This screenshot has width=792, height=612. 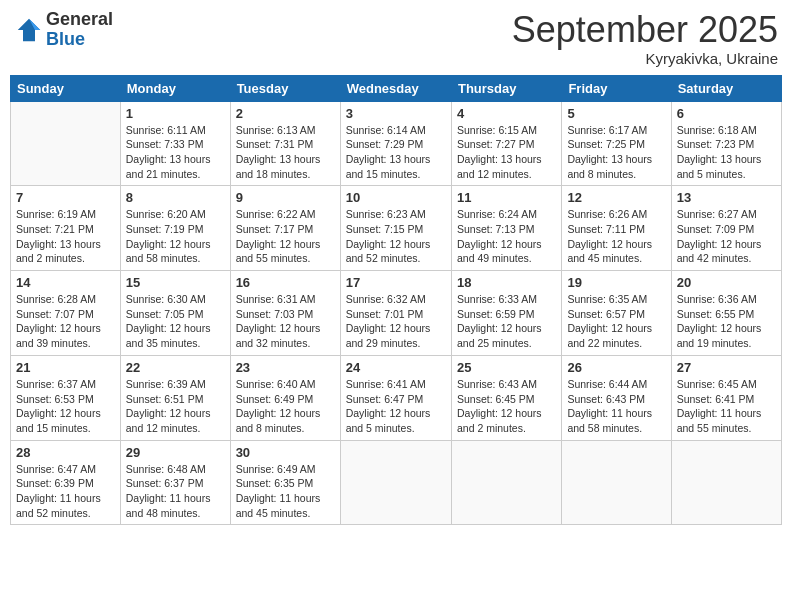 What do you see at coordinates (726, 314) in the screenshot?
I see `calendar-cell: 20Sunrise: 6:36 AMSunset: 6:55 PMDayligh…` at bounding box center [726, 314].